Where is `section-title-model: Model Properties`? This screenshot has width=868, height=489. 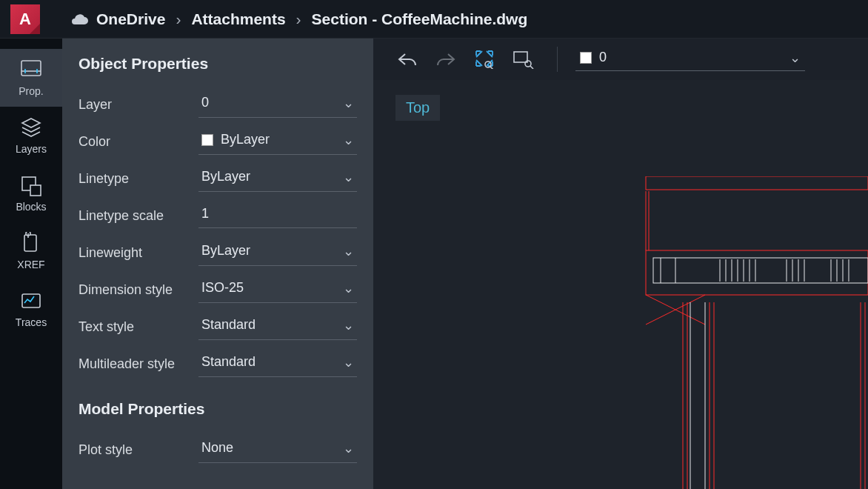
section-title-model: Model Properties is located at coordinates (218, 409).